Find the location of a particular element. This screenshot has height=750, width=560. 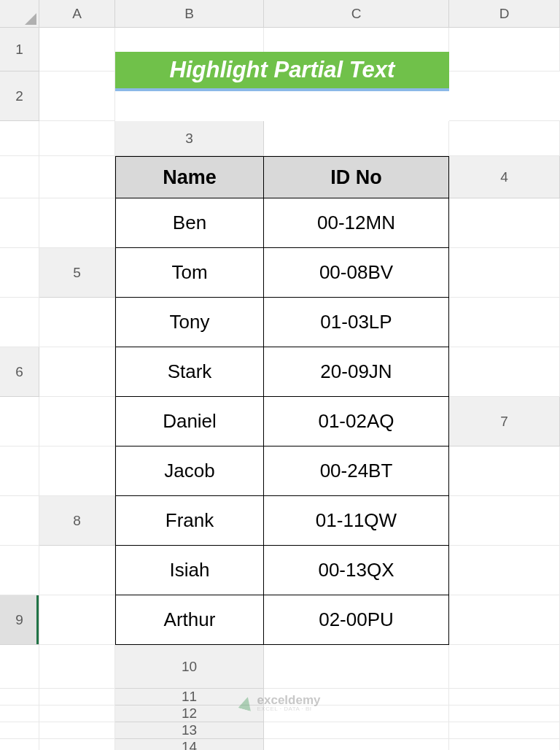

cell-c13 is located at coordinates (20, 744).